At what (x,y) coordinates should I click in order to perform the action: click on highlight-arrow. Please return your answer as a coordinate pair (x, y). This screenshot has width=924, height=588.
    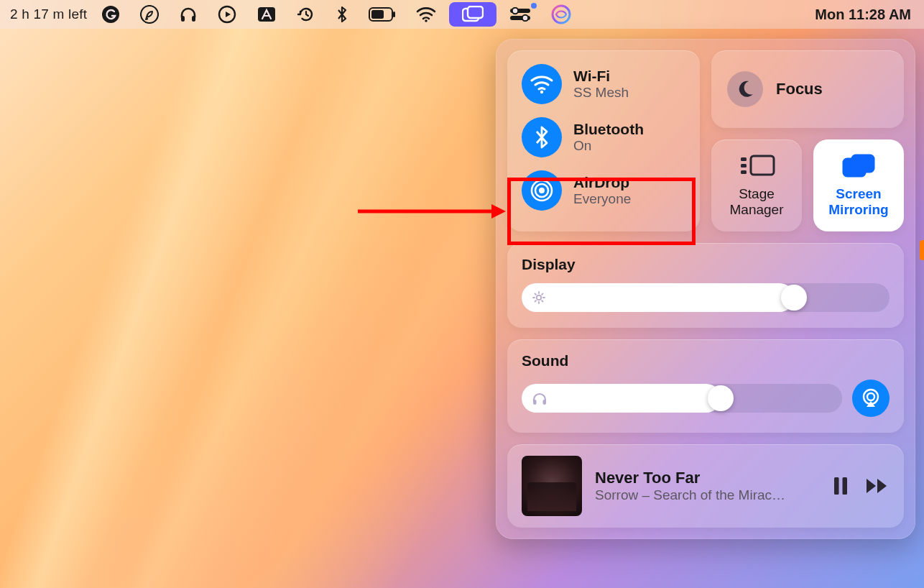
    Looking at the image, I should click on (433, 211).